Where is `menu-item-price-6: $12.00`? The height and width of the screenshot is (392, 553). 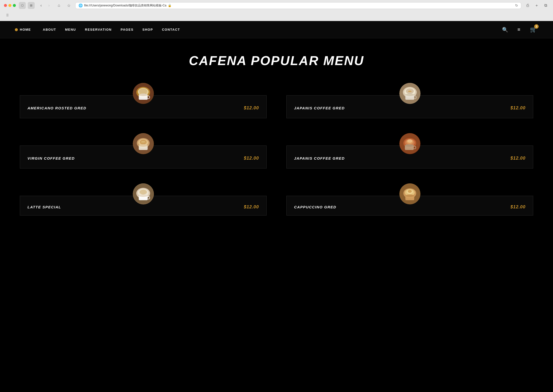 menu-item-price-6: $12.00 is located at coordinates (518, 207).